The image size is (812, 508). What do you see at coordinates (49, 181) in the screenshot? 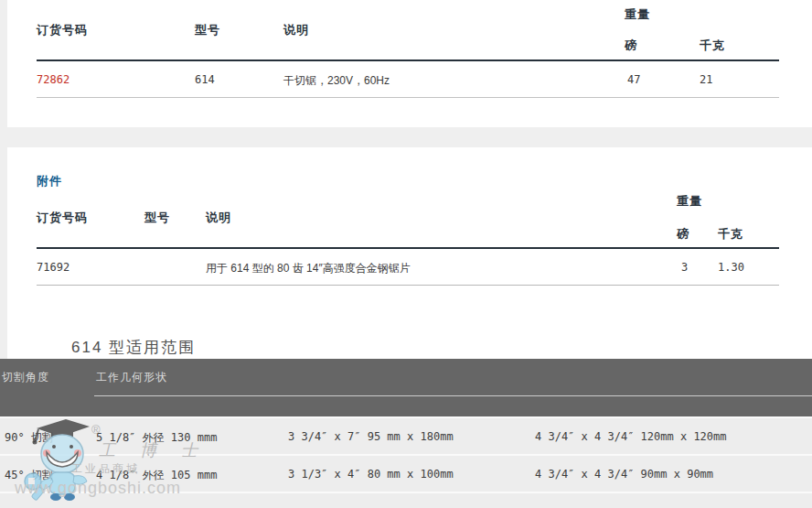
I see `accessories-title: 附件` at bounding box center [49, 181].